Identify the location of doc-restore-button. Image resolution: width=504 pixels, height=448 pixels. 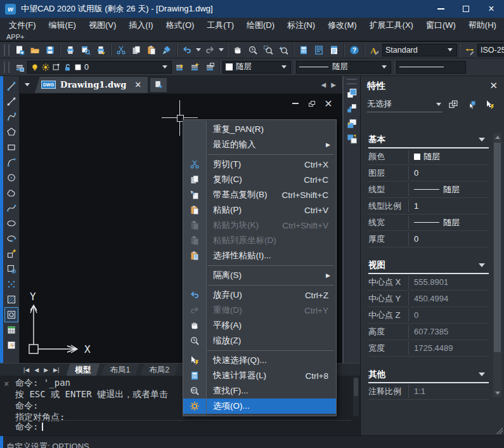
(312, 103).